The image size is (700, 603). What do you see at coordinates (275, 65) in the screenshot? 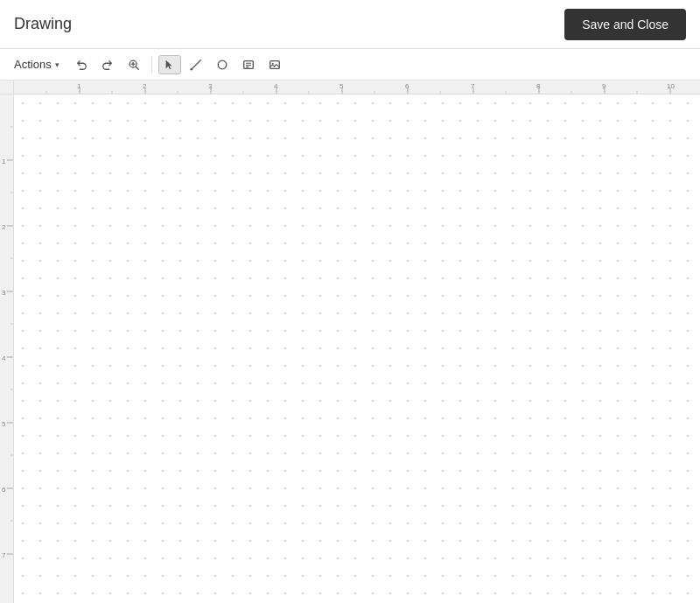
I see `image-tool-button` at bounding box center [275, 65].